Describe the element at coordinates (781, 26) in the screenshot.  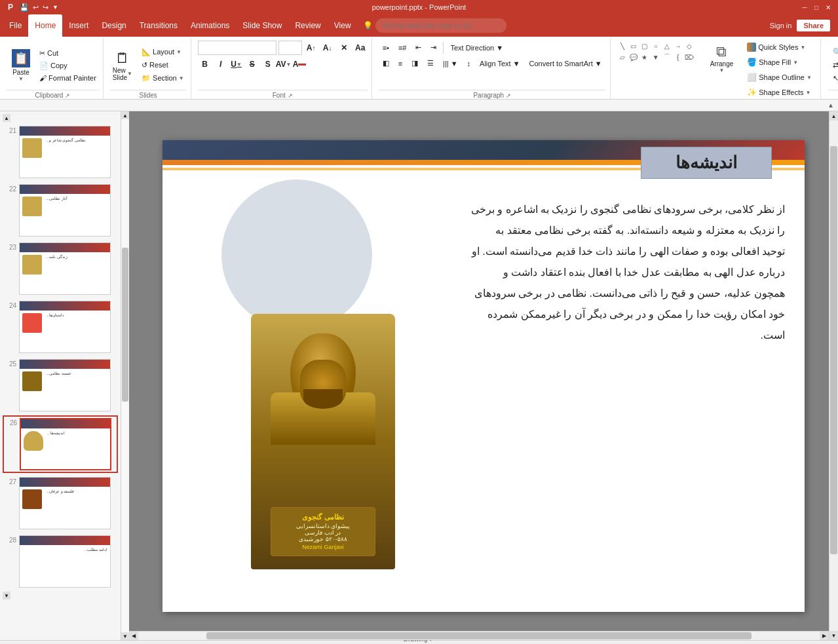
I see `signin-button: Sign in` at that location.